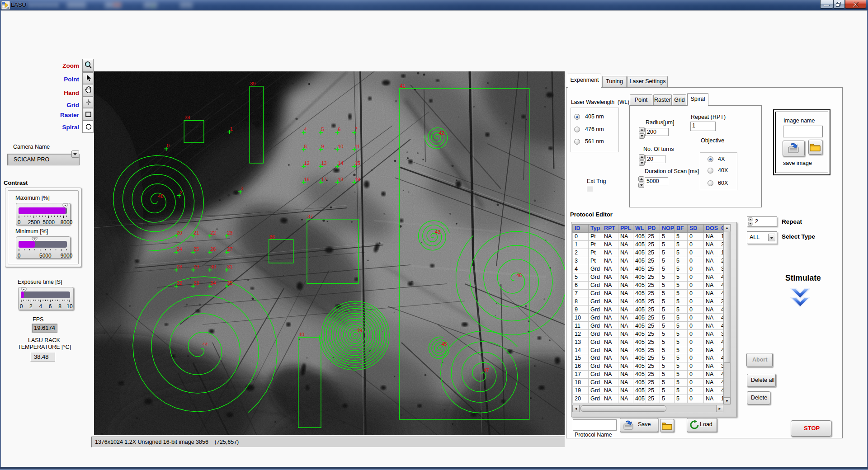  Describe the element at coordinates (340, 163) in the screenshot. I see `svg-text: 14` at that location.